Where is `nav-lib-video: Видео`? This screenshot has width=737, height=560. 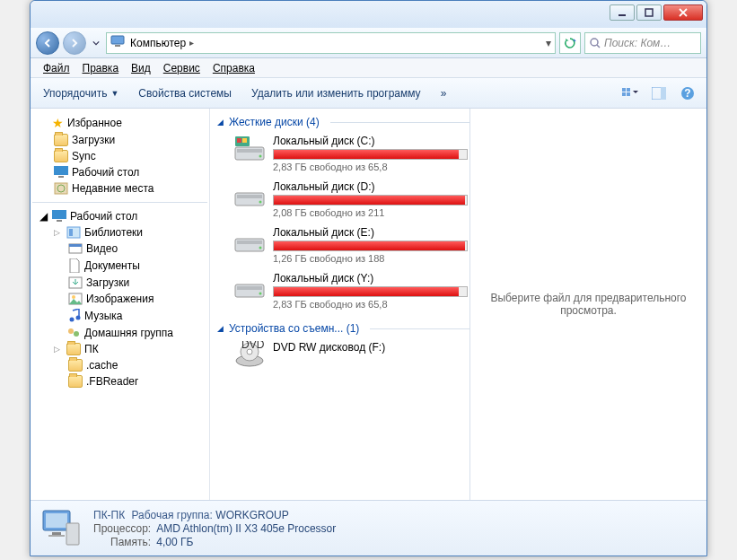
nav-lib-video: Видео is located at coordinates (120, 249).